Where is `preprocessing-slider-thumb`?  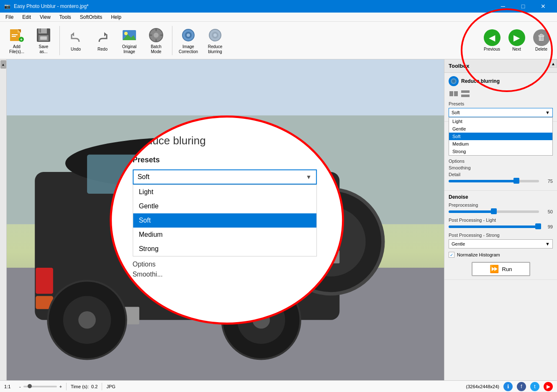 preprocessing-slider-thumb is located at coordinates (494, 211).